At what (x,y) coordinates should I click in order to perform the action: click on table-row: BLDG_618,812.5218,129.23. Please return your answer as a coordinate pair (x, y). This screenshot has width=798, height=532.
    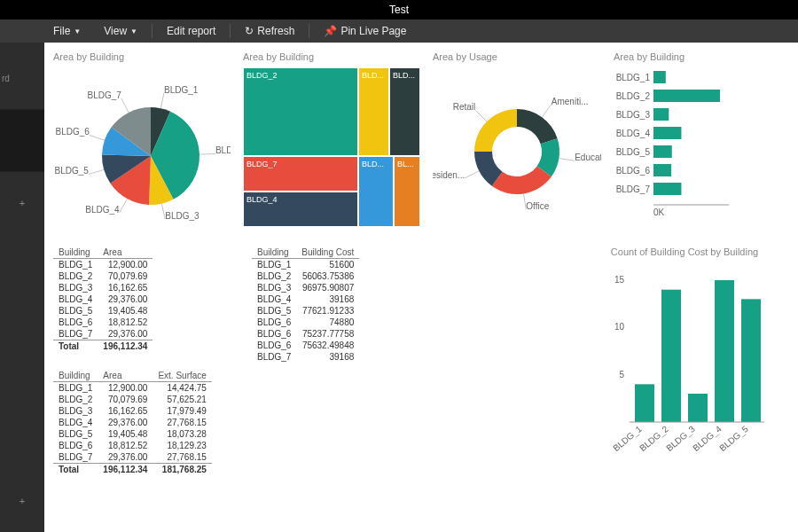
    Looking at the image, I should click on (133, 445).